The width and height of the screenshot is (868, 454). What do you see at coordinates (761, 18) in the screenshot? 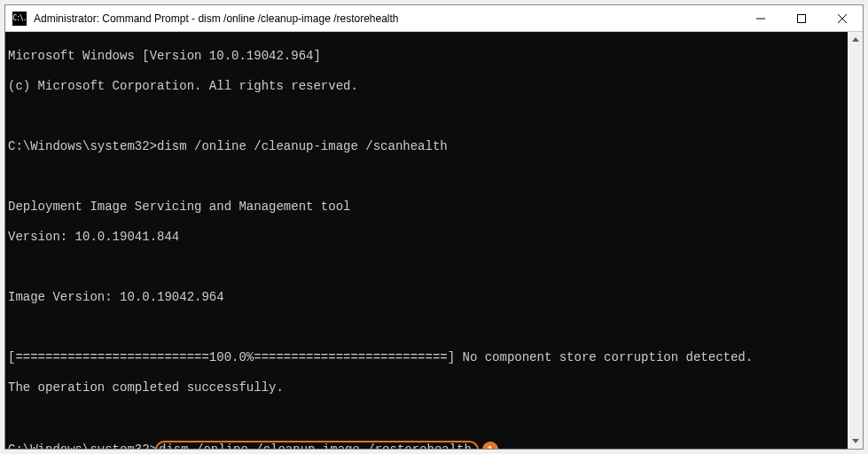
I see `minimize-button` at bounding box center [761, 18].